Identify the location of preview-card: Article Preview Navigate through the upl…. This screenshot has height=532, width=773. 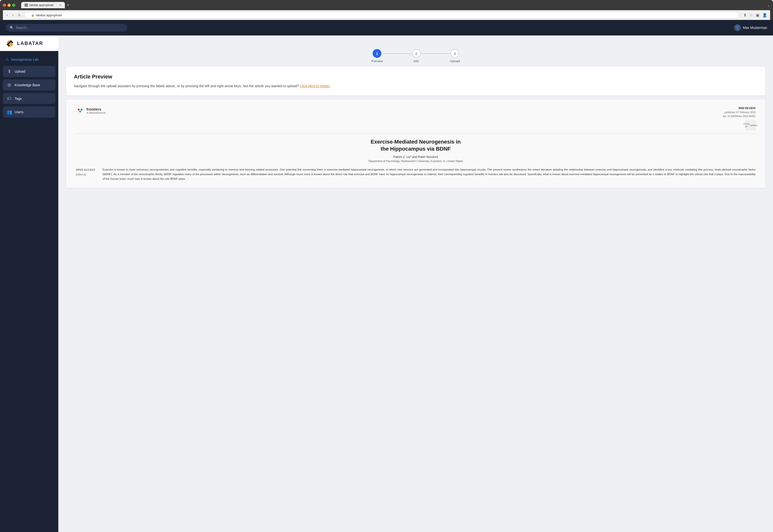
(416, 81).